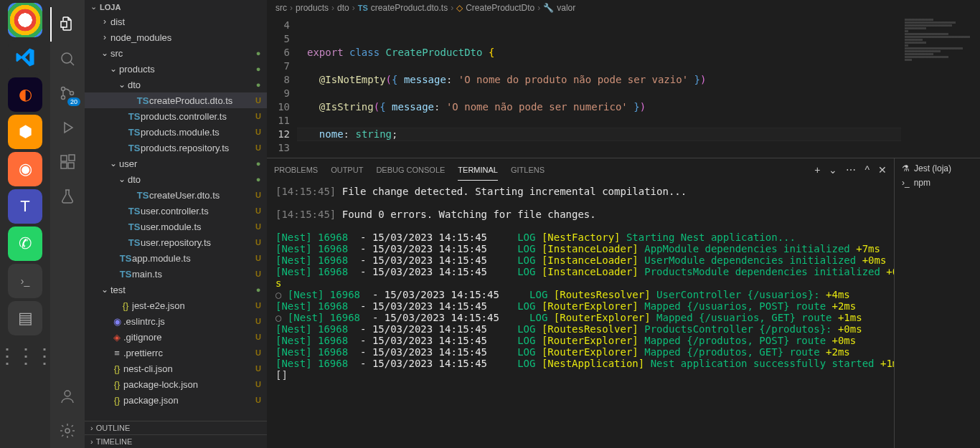 This screenshot has width=980, height=448. Describe the element at coordinates (281, 8) in the screenshot. I see `bc-src: src` at that location.